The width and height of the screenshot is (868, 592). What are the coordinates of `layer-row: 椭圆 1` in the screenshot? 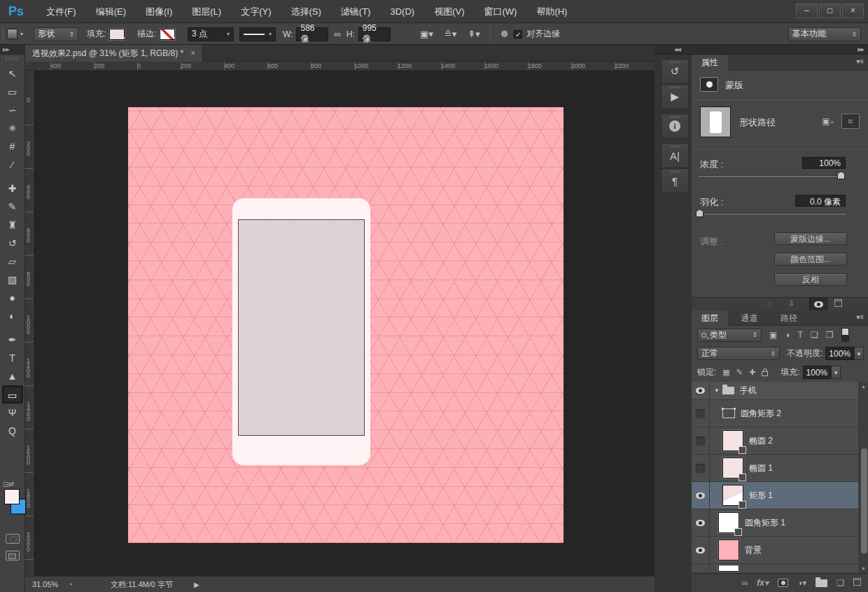 It's located at (775, 468).